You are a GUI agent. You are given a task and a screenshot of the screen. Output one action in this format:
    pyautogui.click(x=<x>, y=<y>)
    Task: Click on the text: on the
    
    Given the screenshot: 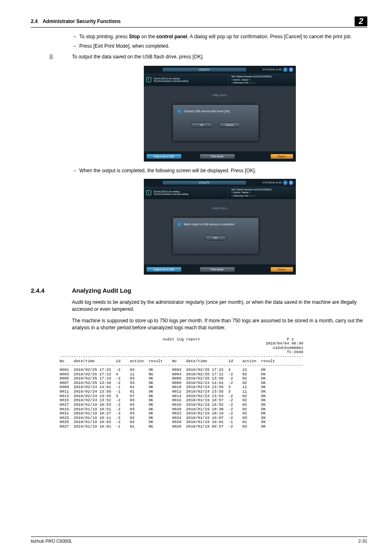 What is the action you would take?
    pyautogui.click(x=148, y=37)
    